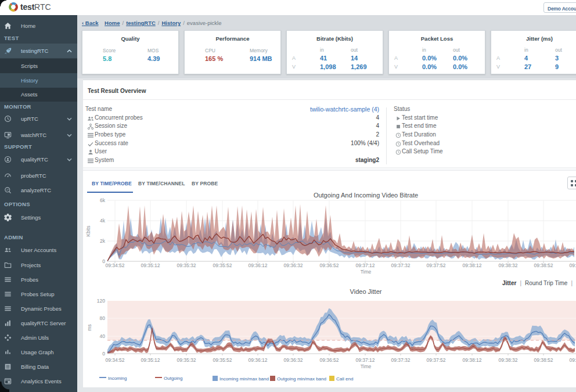 The height and width of the screenshot is (392, 576). Describe the element at coordinates (88, 231) in the screenshot. I see `svg-text: Kbits` at that location.